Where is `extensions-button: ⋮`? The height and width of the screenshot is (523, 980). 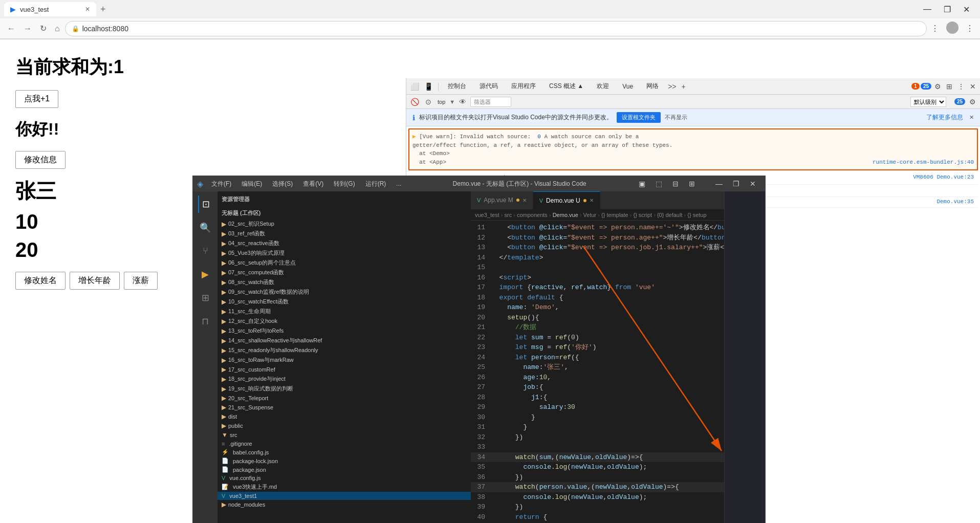 extensions-button: ⋮ is located at coordinates (935, 29).